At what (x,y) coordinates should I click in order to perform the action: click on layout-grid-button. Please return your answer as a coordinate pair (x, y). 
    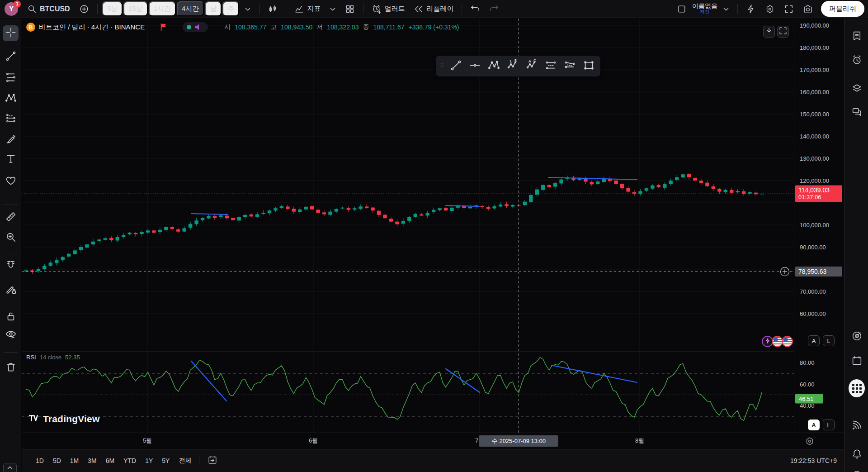
    Looking at the image, I should click on (350, 9).